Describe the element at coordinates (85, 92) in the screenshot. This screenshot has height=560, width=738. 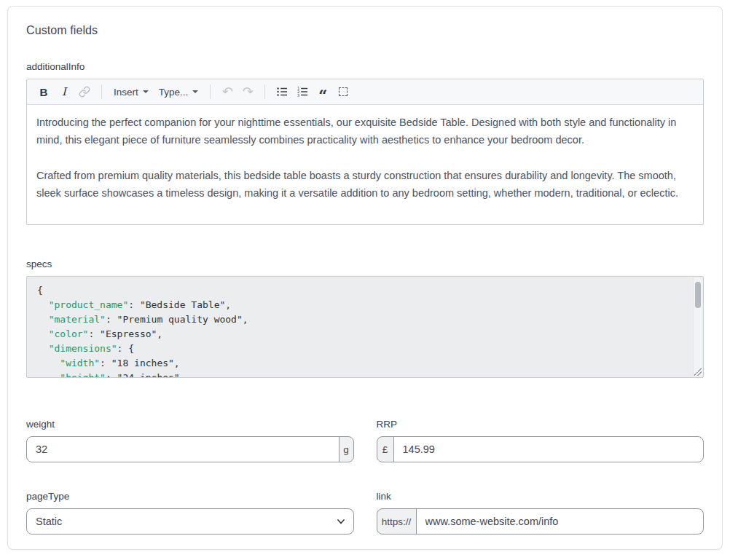
I see `link-icon` at that location.